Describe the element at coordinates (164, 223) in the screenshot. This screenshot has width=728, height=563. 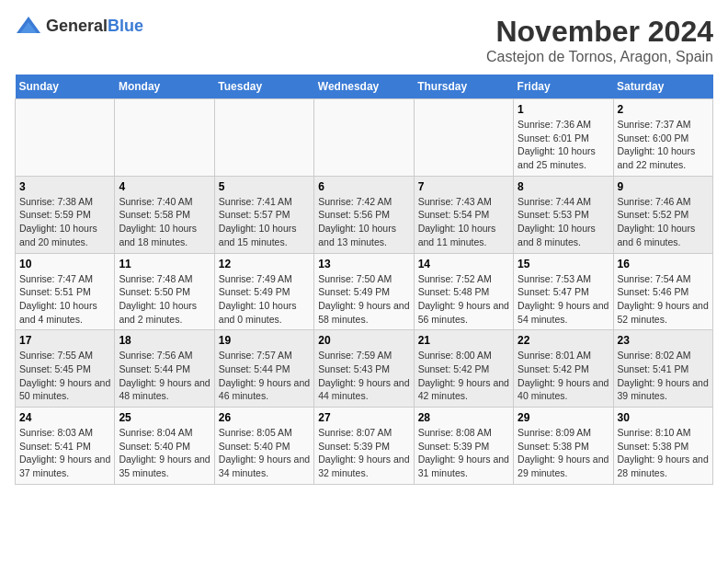
I see `day-info: Sunrise: 7:40 AMSunset: 5:58 PMDaylight:…` at that location.